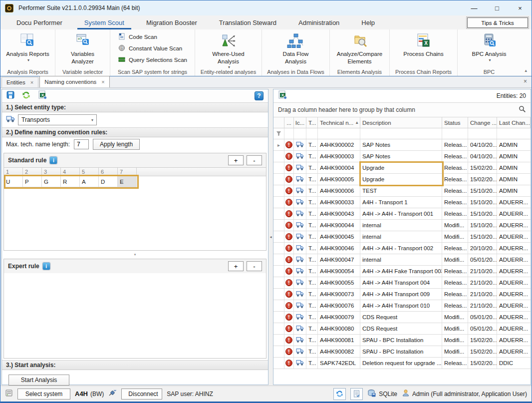 The width and height of the screenshot is (532, 403). Describe the element at coordinates (142, 394) in the screenshot. I see `disconnect-button: Disconnect` at that location.